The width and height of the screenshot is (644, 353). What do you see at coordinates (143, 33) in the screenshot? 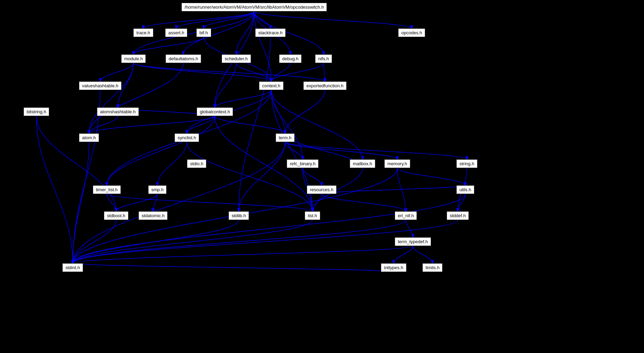
I see `node-trace: trace.h` at bounding box center [143, 33].